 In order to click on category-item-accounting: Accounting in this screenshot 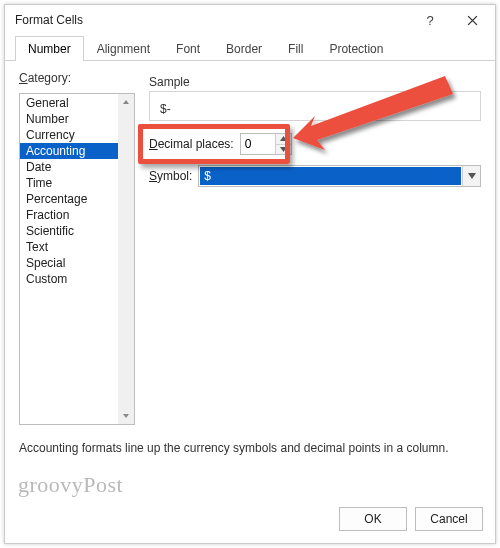, I will do `click(69, 151)`.